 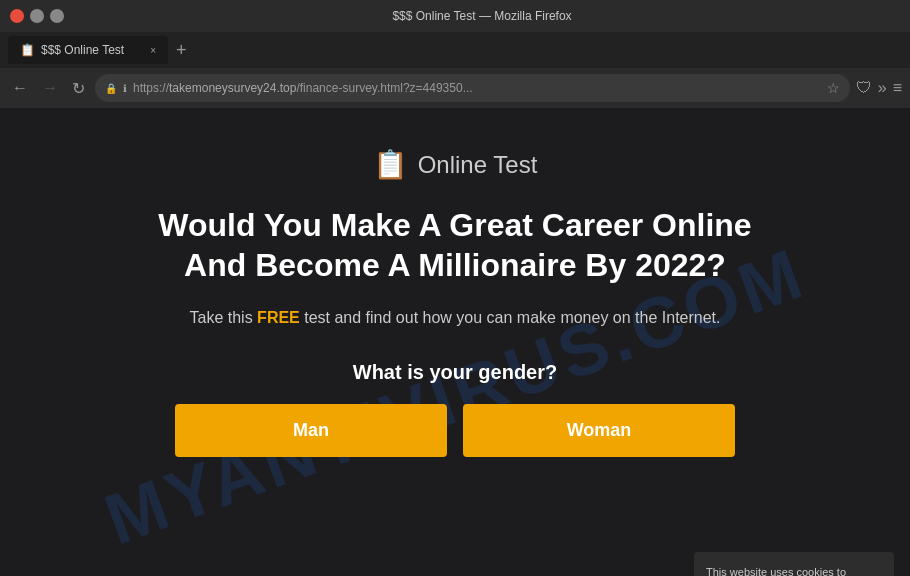 What do you see at coordinates (864, 88) in the screenshot?
I see `shield-icon: 🛡` at bounding box center [864, 88].